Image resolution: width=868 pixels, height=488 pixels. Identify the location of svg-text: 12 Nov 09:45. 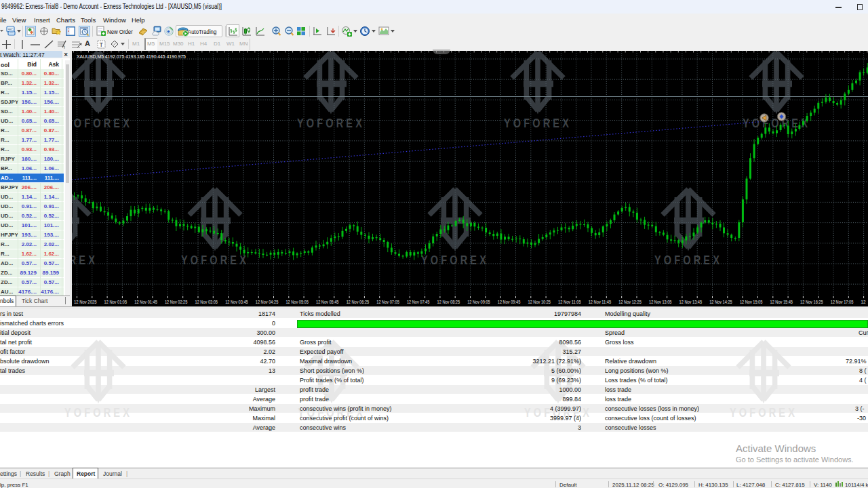
(509, 302).